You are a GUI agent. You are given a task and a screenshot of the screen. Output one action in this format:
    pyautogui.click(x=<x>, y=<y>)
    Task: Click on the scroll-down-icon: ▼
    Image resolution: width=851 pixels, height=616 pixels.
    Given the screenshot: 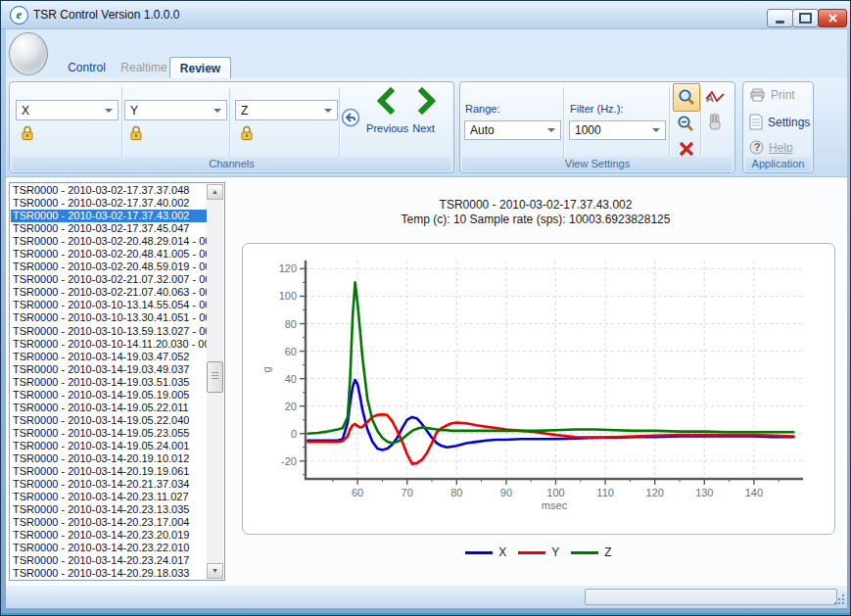 What is the action you would take?
    pyautogui.click(x=215, y=571)
    